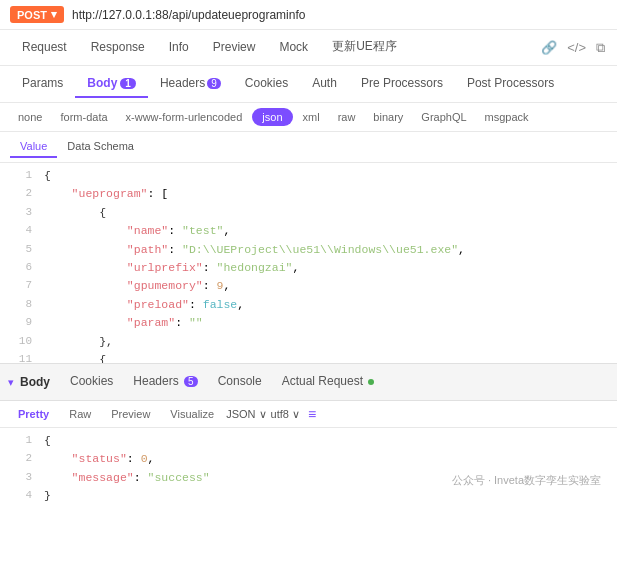 Image resolution: width=617 pixels, height=587 pixels. Describe the element at coordinates (118, 48) in the screenshot. I see `nav-tab-response: Response` at that location.